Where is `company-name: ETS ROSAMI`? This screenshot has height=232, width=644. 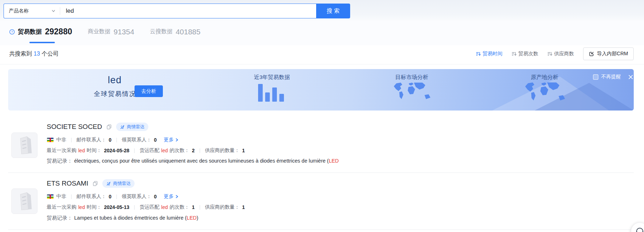
company-name: ETS ROSAMI is located at coordinates (67, 183).